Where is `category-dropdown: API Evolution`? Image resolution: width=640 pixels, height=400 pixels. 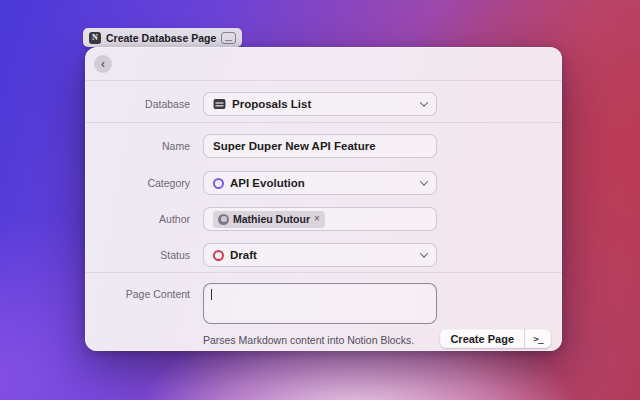 category-dropdown: API Evolution is located at coordinates (320, 183).